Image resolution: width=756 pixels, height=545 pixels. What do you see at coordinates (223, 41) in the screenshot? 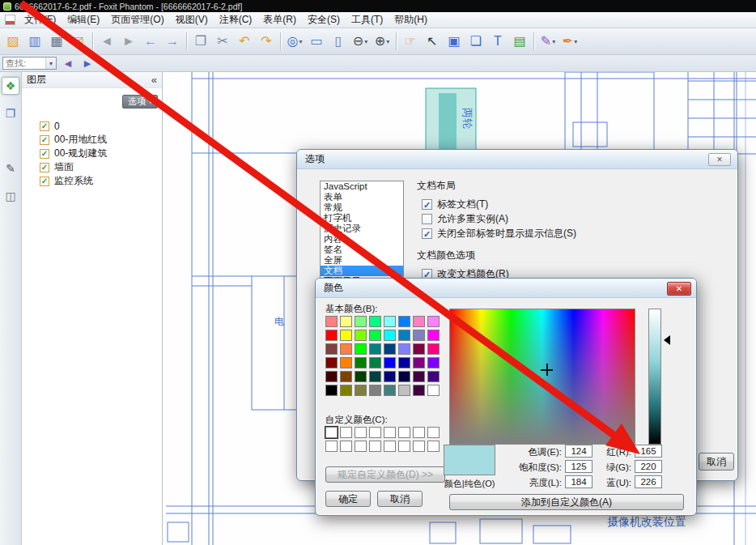
I see `snapshot-icon: ✂` at bounding box center [223, 41].